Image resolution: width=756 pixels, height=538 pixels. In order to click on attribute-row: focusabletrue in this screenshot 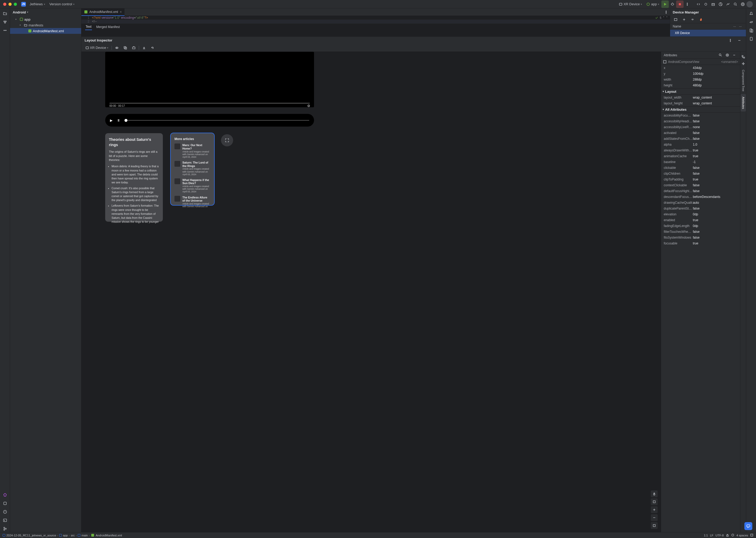, I will do `click(701, 243)`.